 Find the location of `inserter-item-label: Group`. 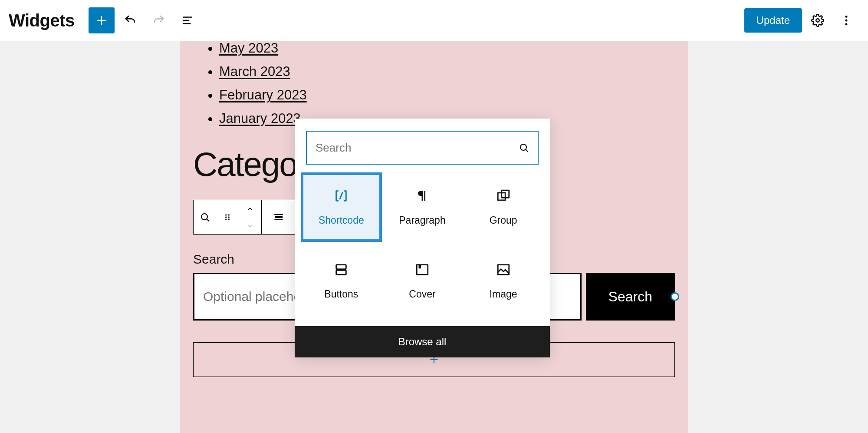

inserter-item-label: Group is located at coordinates (503, 221).